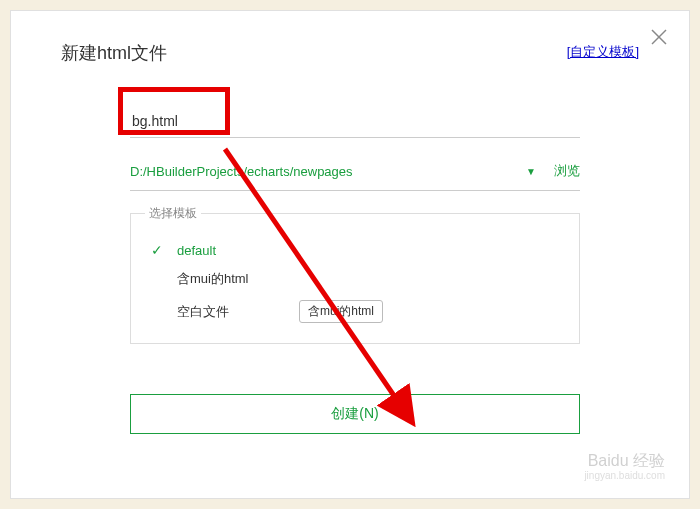 Image resolution: width=700 pixels, height=509 pixels. I want to click on check-icon: ✓, so click(157, 250).